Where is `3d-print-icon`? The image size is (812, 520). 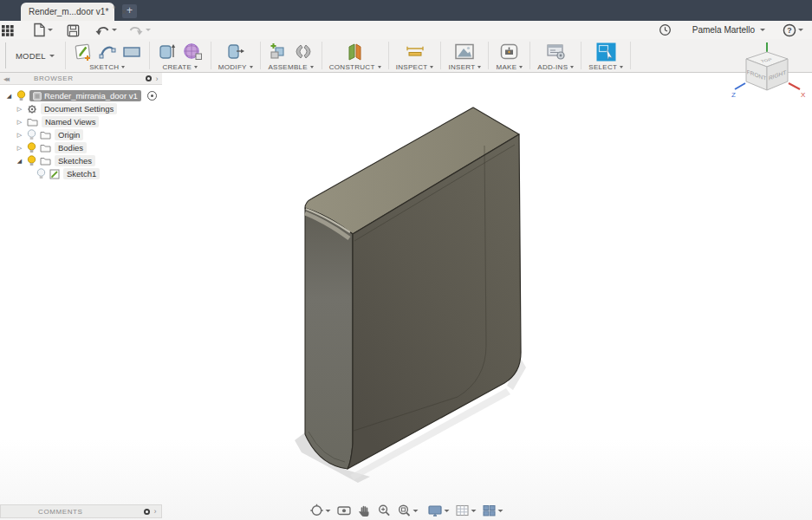 3d-print-icon is located at coordinates (510, 52).